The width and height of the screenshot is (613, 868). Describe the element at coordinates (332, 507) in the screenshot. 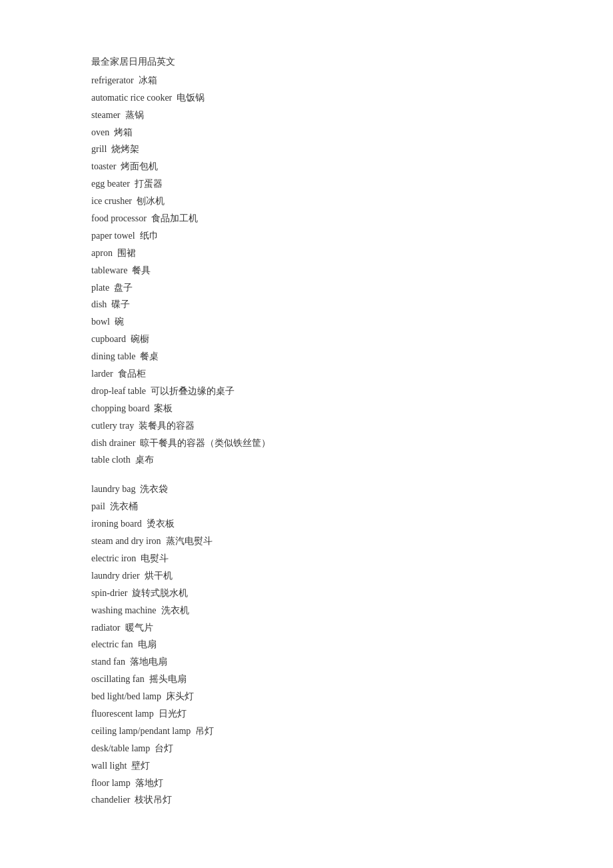

I see `list-item: pail 洗衣桶` at that location.